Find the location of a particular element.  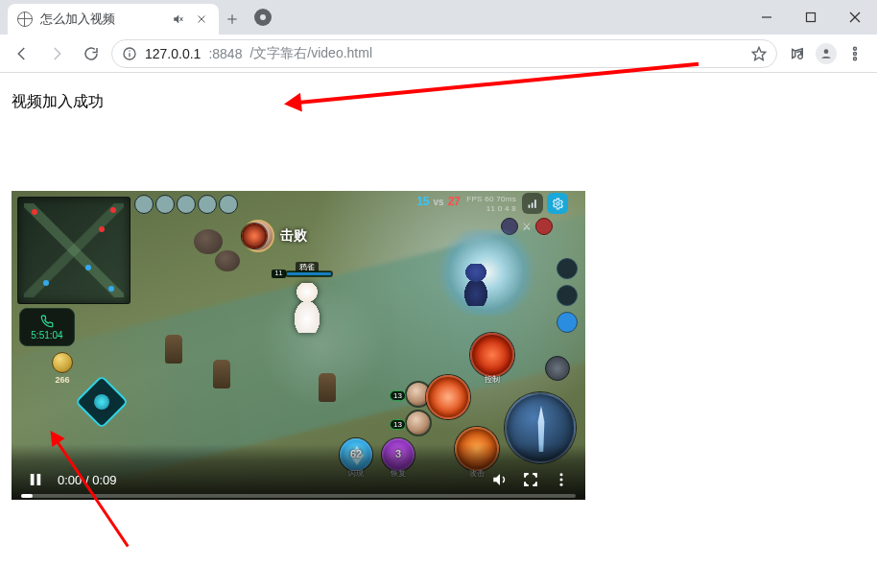

phone-icon is located at coordinates (47, 321).